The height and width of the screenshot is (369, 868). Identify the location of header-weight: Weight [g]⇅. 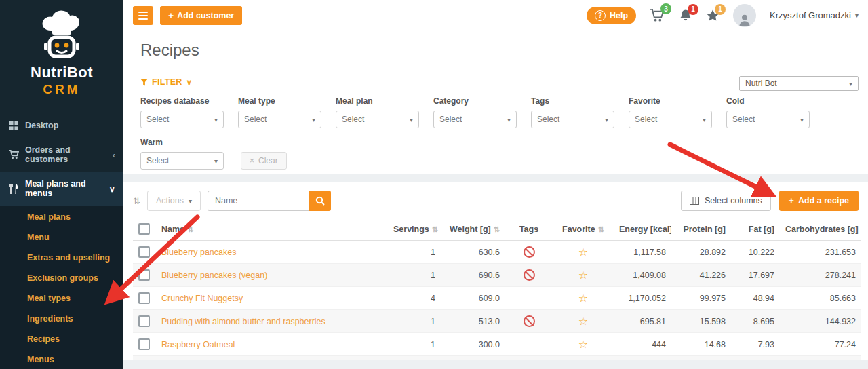
(473, 229).